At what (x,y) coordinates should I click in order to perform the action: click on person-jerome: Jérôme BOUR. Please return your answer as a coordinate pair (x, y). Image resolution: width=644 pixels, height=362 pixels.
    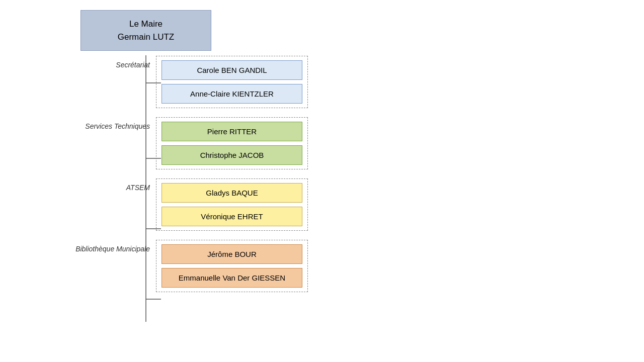
    Looking at the image, I should click on (232, 254).